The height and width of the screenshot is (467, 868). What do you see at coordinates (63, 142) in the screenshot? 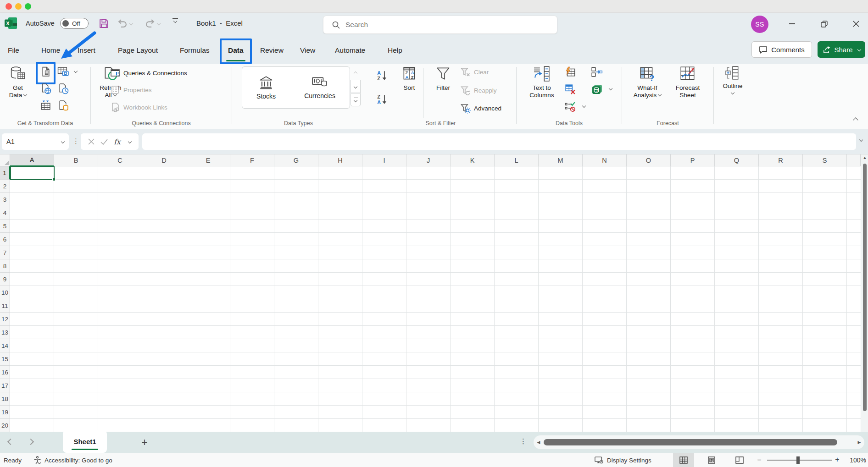
I see `name-box-dropdown-chevron` at bounding box center [63, 142].